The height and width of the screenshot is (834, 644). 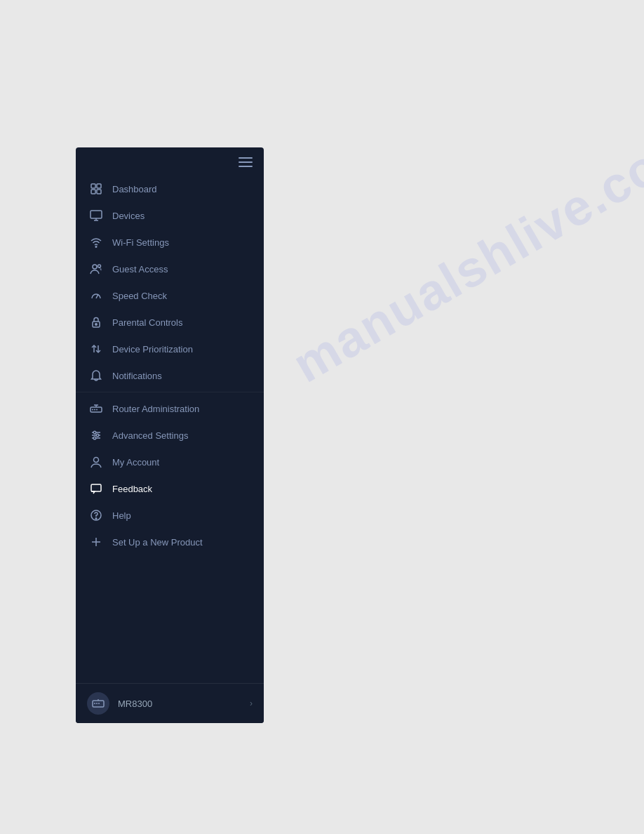 What do you see at coordinates (96, 489) in the screenshot?
I see `chat-icon` at bounding box center [96, 489].